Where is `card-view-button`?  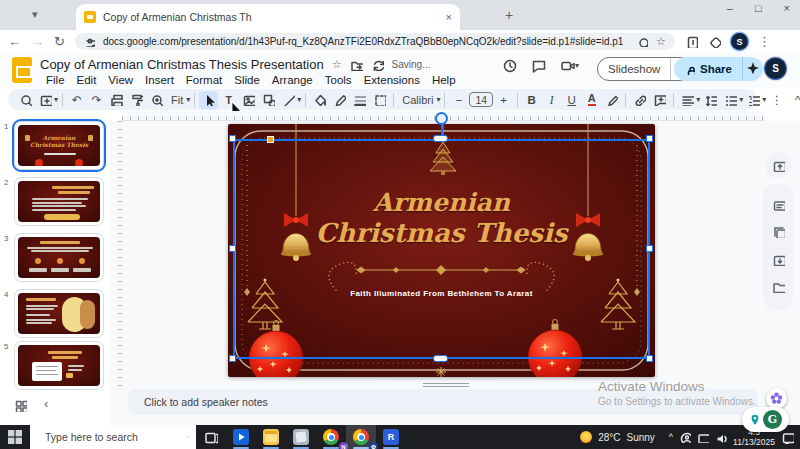 card-view-button is located at coordinates (778, 206).